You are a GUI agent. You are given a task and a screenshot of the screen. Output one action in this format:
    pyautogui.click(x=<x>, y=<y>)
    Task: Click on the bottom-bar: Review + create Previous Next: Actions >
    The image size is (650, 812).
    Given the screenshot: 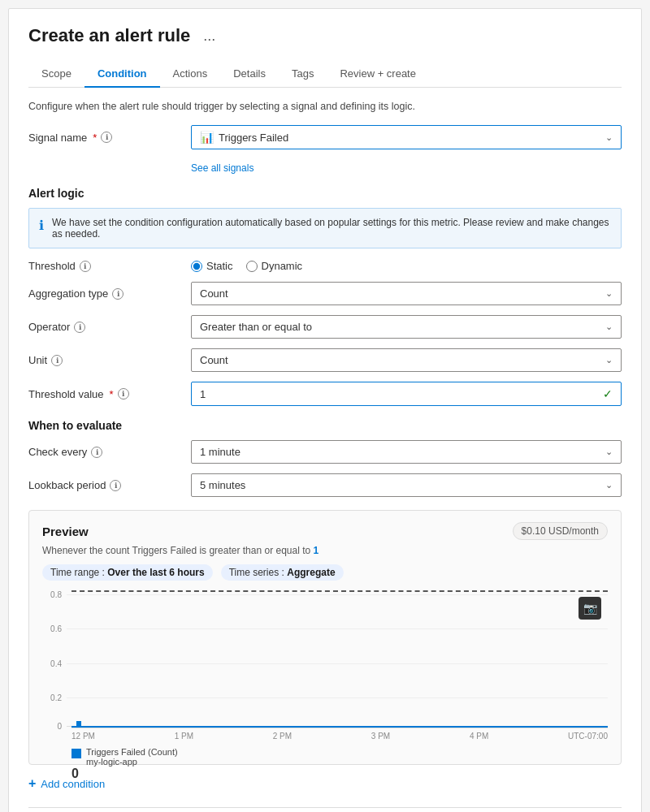 What is the action you would take?
    pyautogui.click(x=325, y=810)
    